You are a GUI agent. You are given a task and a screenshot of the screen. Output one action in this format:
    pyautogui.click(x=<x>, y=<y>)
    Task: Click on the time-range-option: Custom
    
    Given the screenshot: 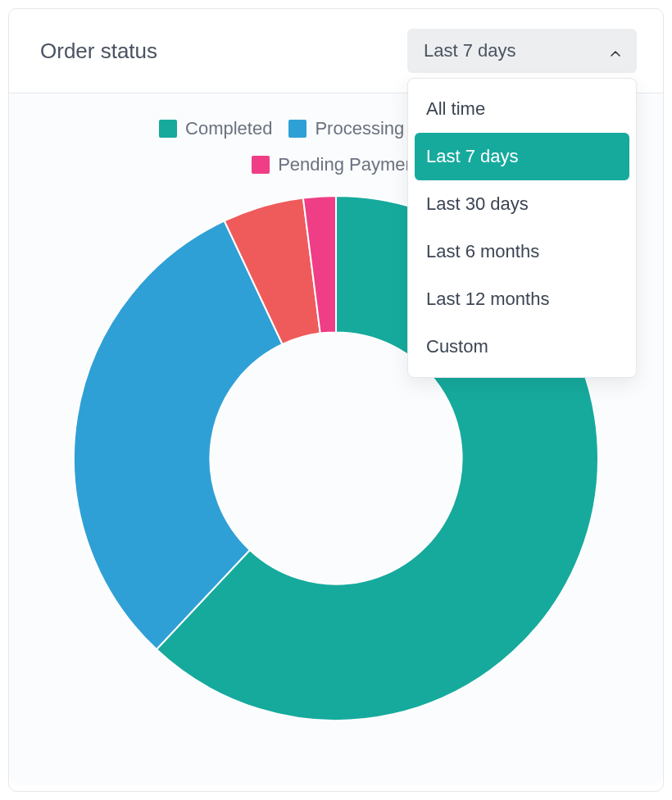 What is the action you would take?
    pyautogui.click(x=522, y=347)
    